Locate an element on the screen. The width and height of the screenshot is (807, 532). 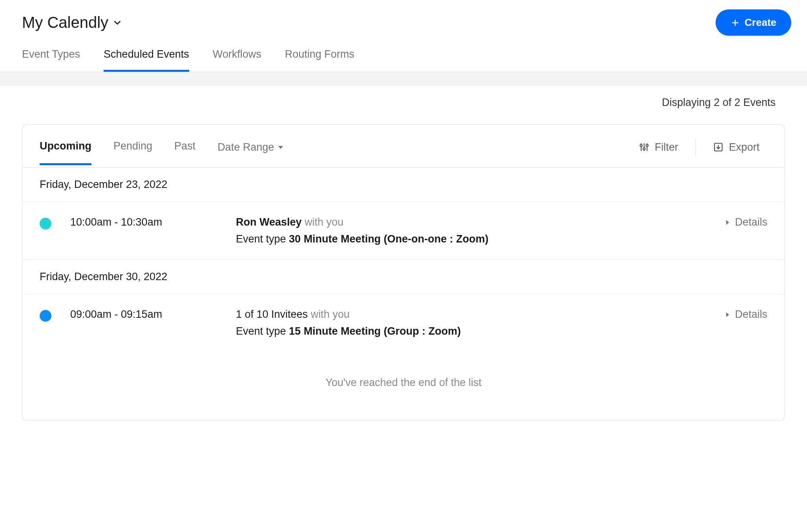
end-of-list-message: You've reached the end of the list is located at coordinates (404, 386).